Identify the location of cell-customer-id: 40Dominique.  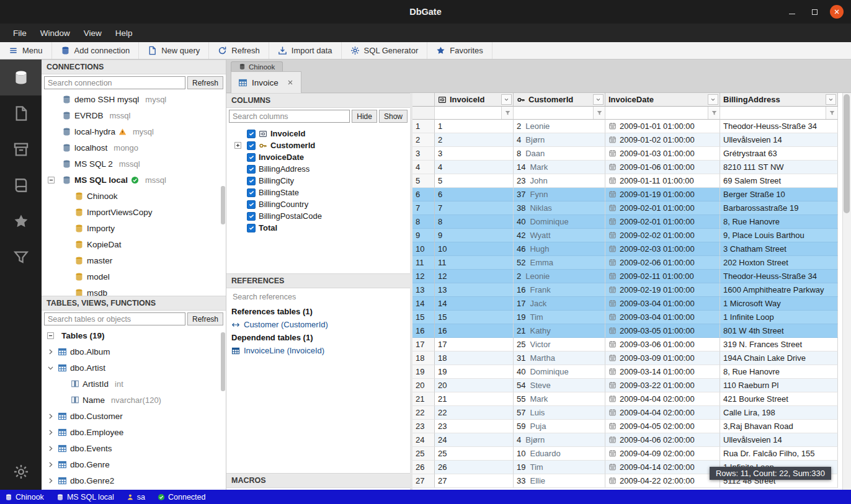
(559, 222).